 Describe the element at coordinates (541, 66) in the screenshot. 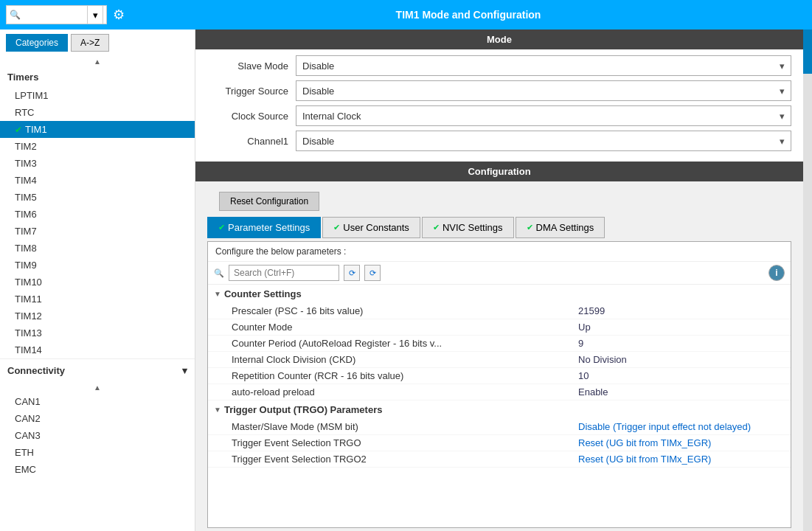

I see `slave-mode-value: Disable` at that location.